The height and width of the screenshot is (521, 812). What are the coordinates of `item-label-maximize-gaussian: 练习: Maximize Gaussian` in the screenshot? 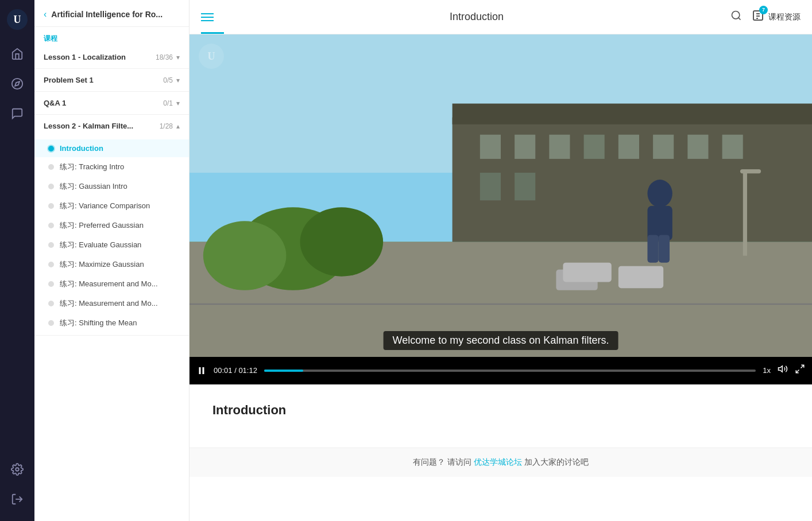 It's located at (102, 265).